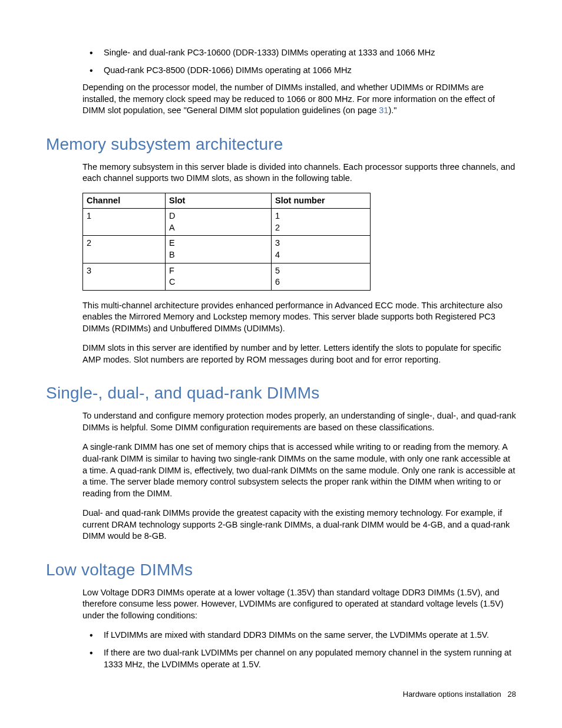  I want to click on cell-slot-number: 34, so click(321, 249).